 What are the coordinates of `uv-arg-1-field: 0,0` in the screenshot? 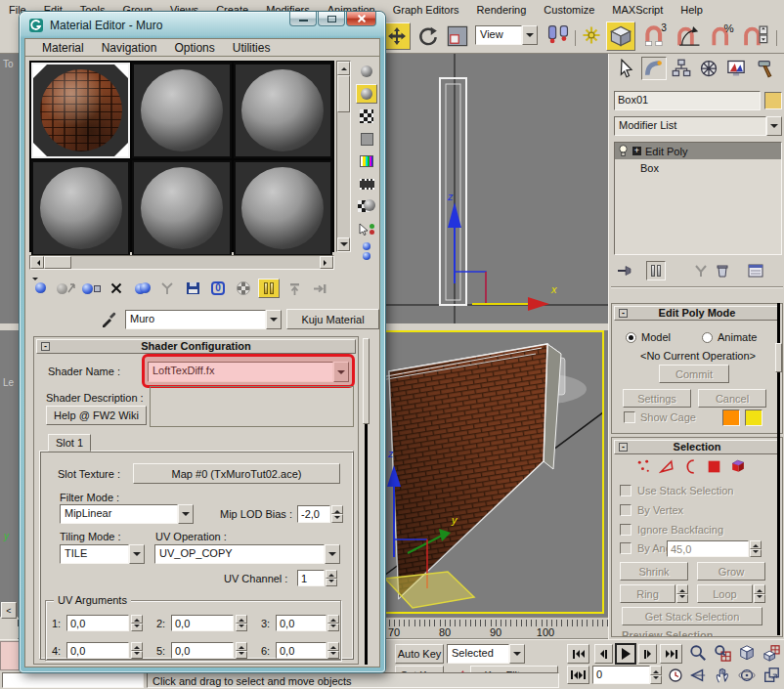 It's located at (98, 624).